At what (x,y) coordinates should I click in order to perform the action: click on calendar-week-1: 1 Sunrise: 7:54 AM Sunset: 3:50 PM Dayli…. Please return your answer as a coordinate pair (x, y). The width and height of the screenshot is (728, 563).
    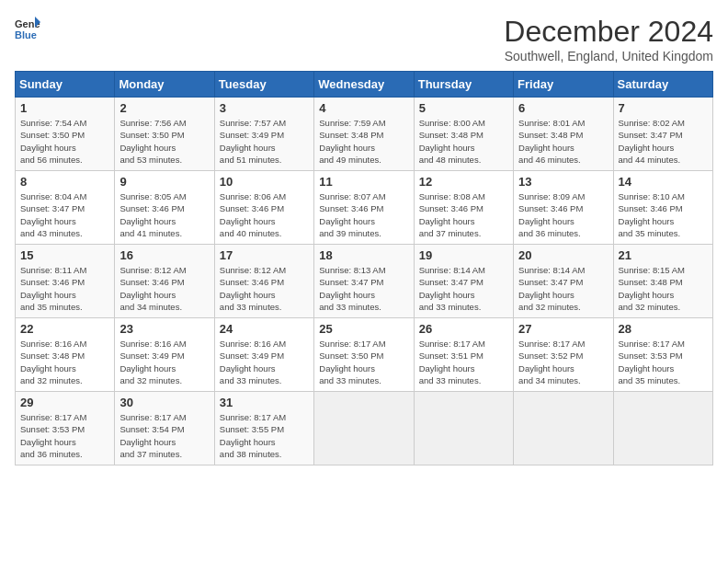
    Looking at the image, I should click on (364, 134).